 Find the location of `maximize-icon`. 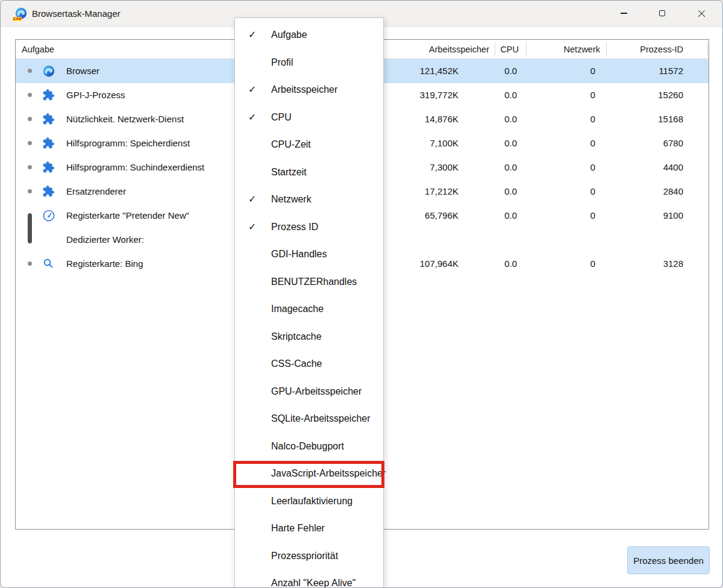

maximize-icon is located at coordinates (662, 13).